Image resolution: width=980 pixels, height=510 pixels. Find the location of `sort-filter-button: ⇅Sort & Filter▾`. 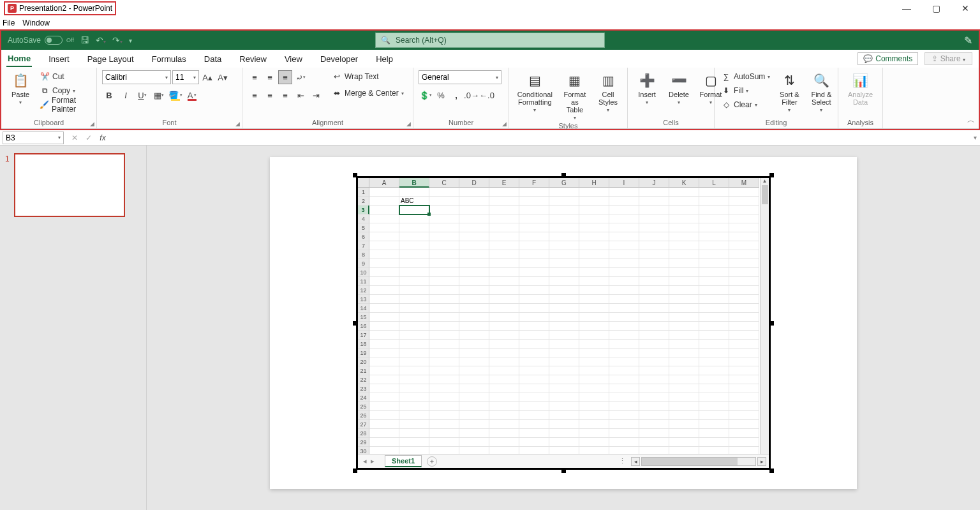

sort-filter-button: ⇅Sort & Filter▾ is located at coordinates (789, 92).